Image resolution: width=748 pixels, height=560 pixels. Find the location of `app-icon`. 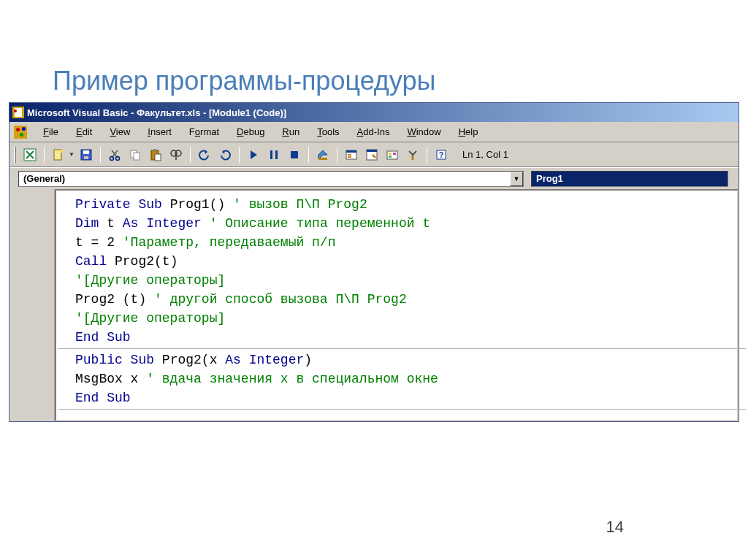

app-icon is located at coordinates (18, 112).